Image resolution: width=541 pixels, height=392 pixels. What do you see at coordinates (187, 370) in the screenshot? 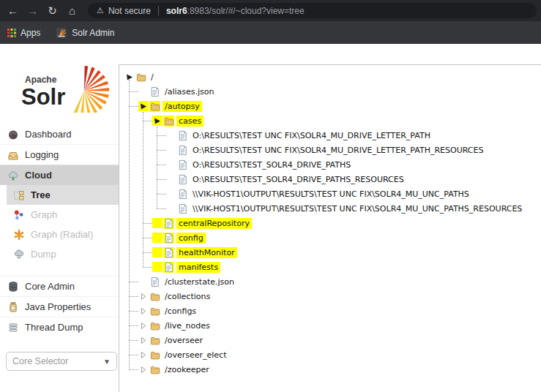
I see `tree-node-label: /zookeeper` at bounding box center [187, 370].